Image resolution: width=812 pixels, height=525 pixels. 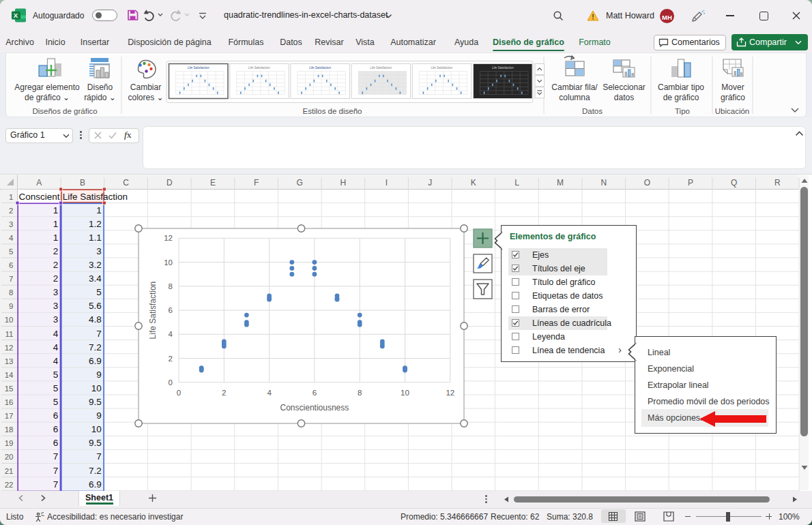 I want to click on svg-text: 21, so click(x=10, y=471).